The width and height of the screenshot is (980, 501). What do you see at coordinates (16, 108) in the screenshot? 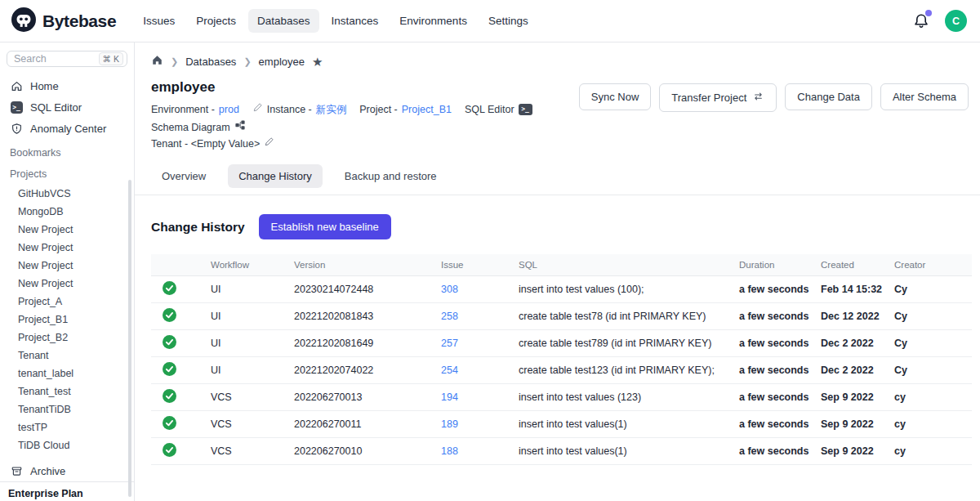
I see `terminal-icon: >_` at bounding box center [16, 108].